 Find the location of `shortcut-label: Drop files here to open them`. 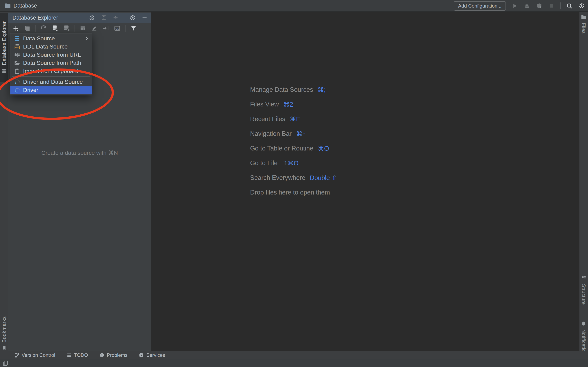

shortcut-label: Drop files here to open them is located at coordinates (290, 192).